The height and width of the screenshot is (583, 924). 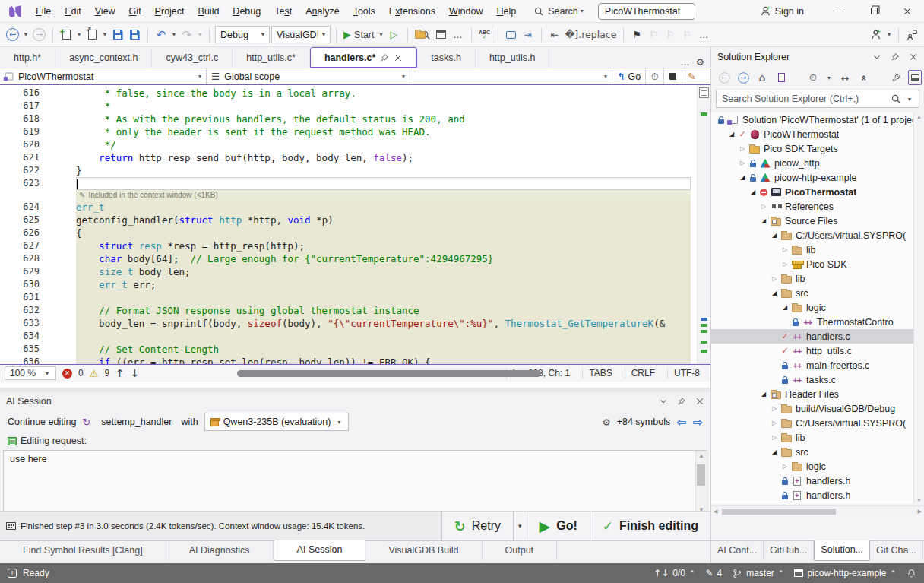 What do you see at coordinates (277, 422) in the screenshot?
I see `model-dropdown: Qwen3-235B (evaluation) ▾` at bounding box center [277, 422].